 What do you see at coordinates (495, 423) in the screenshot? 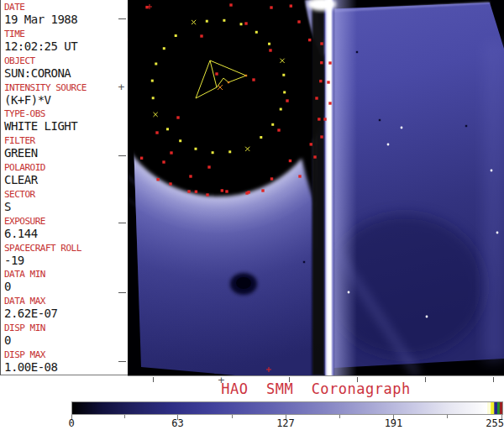
I see `colorbar-tick-label: 255` at bounding box center [495, 423].